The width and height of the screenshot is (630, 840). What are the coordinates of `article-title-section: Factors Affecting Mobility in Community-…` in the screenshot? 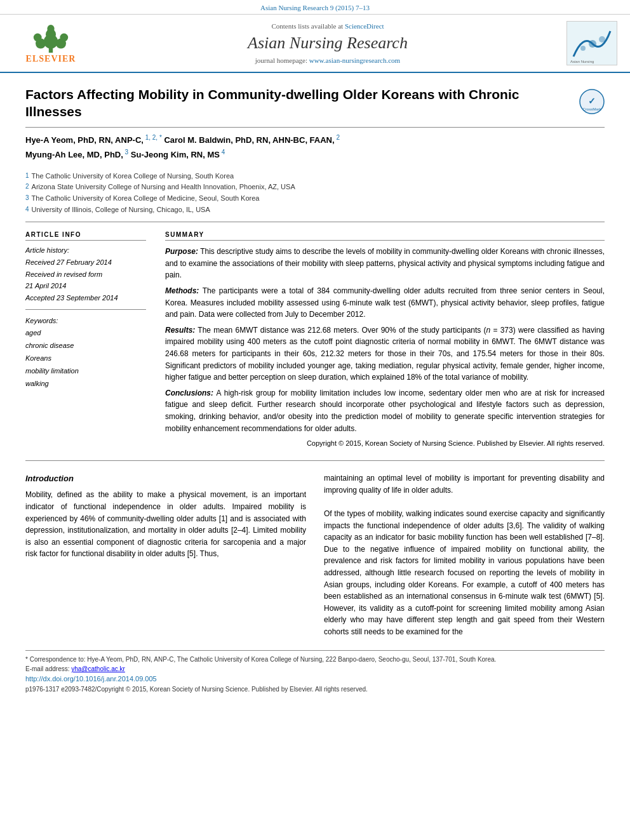 It's located at (315, 100).